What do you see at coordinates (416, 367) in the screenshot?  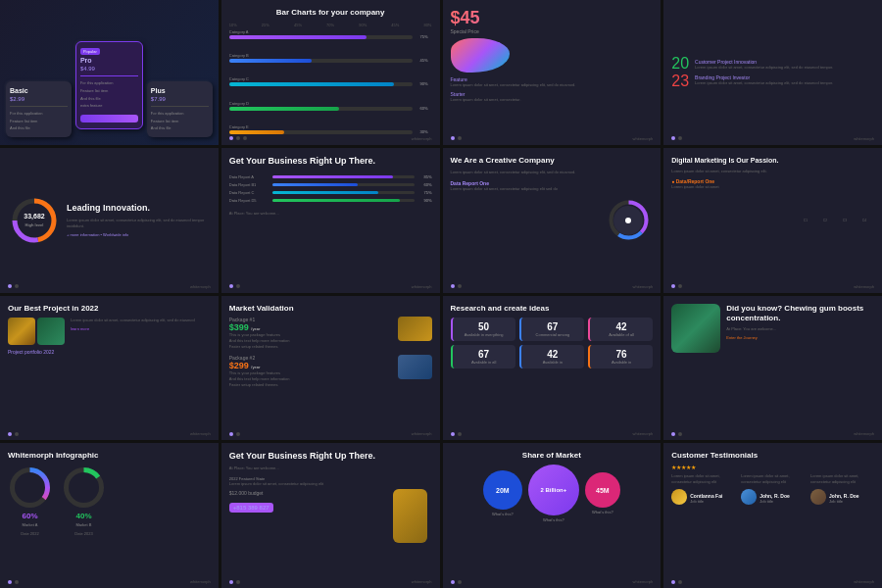 I see `package-2-img` at bounding box center [416, 367].